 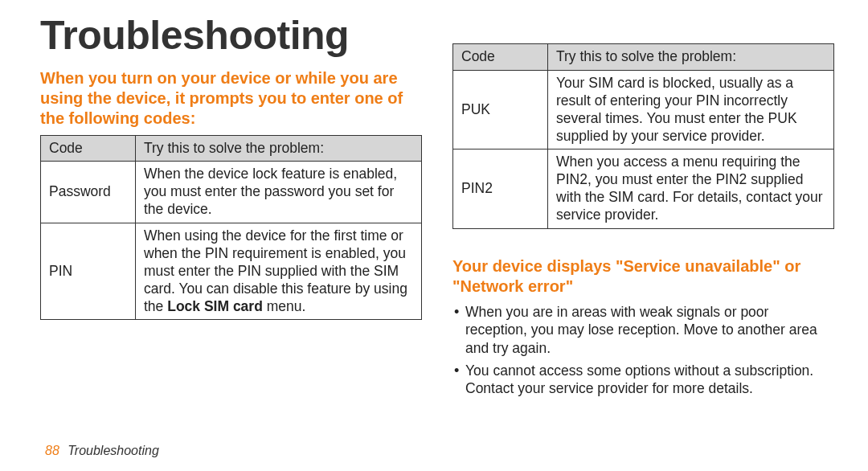 What do you see at coordinates (643, 330) in the screenshot?
I see `list-item: When you are in areas with weak signals …` at bounding box center [643, 330].